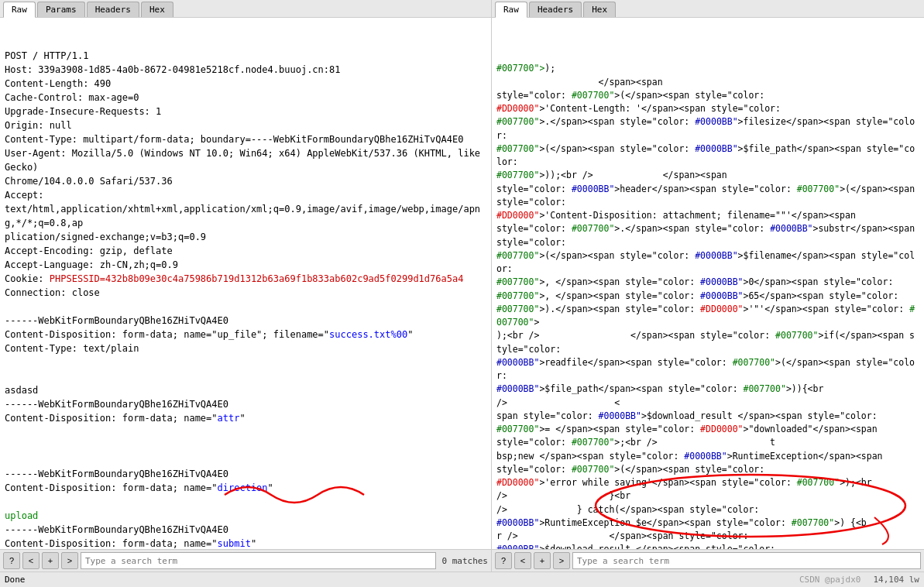 The image size is (924, 587). I want to click on watermark: CSDN @pajdx0, so click(830, 579).